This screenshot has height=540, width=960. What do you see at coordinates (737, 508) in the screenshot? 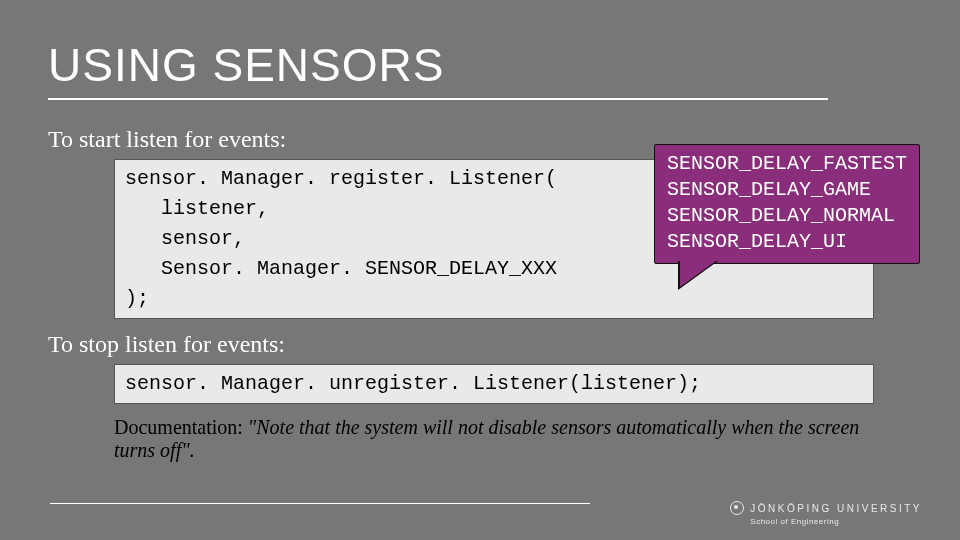
I see `university-logo-icon` at bounding box center [737, 508].